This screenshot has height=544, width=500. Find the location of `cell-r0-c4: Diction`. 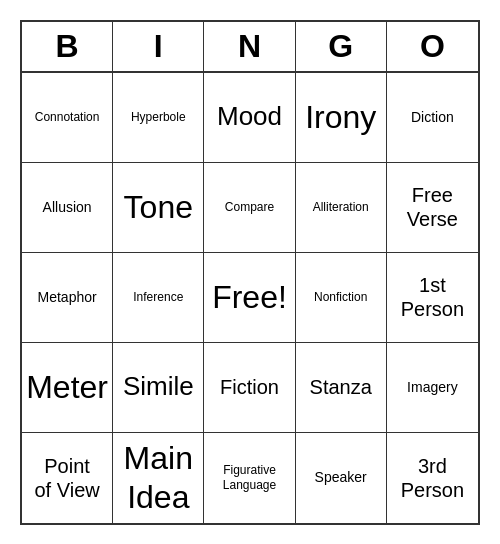

cell-r0-c4: Diction is located at coordinates (432, 118).